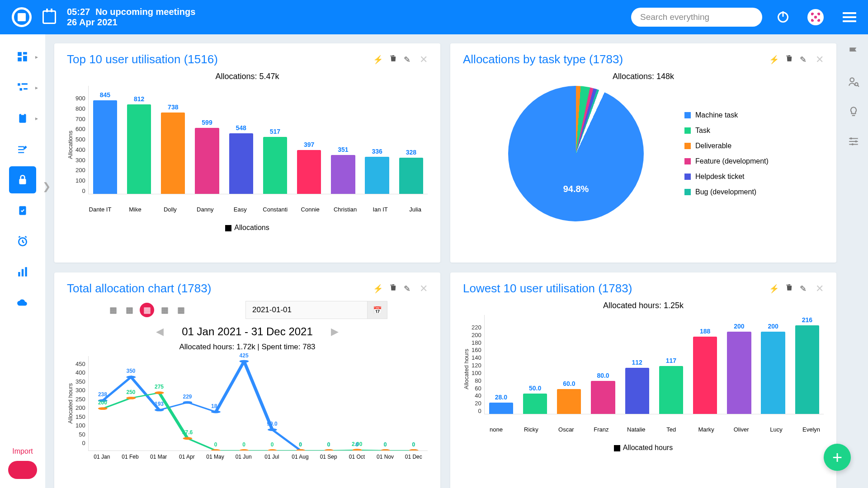  What do you see at coordinates (129, 310) in the screenshot?
I see `period-week-icon: ▦` at bounding box center [129, 310].